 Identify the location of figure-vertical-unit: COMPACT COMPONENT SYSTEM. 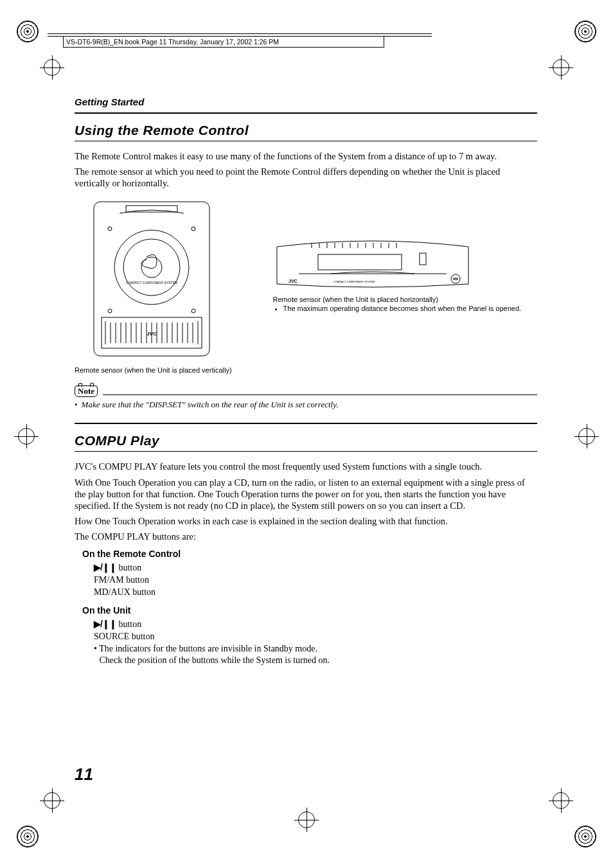
(153, 285).